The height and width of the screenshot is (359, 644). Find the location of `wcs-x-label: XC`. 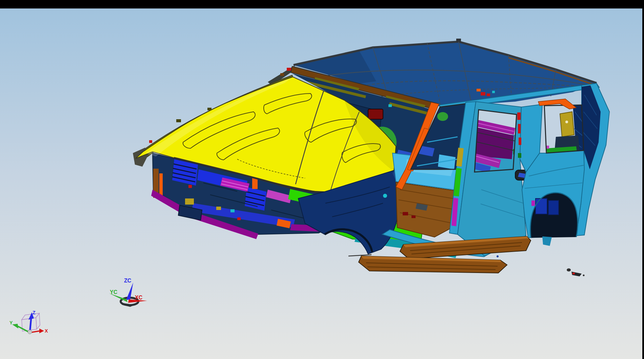

wcs-x-label: XC is located at coordinates (139, 297).